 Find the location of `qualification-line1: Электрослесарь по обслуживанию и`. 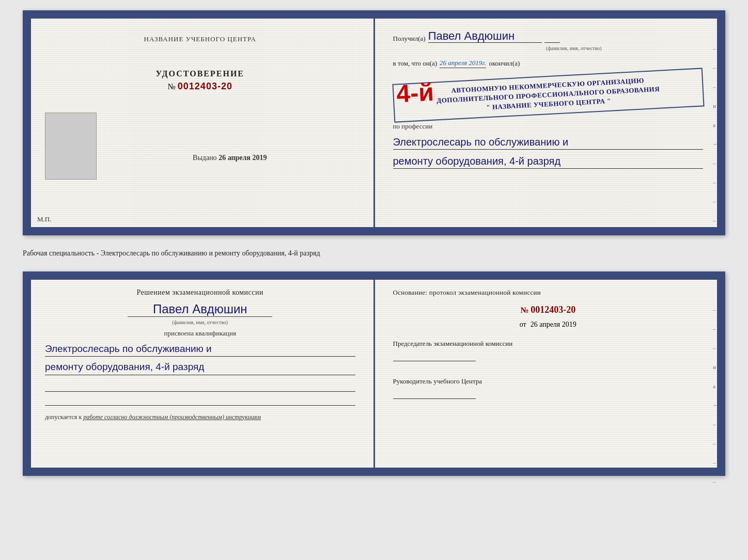

qualification-line1: Электрослесарь по обслуживанию и is located at coordinates (200, 349).